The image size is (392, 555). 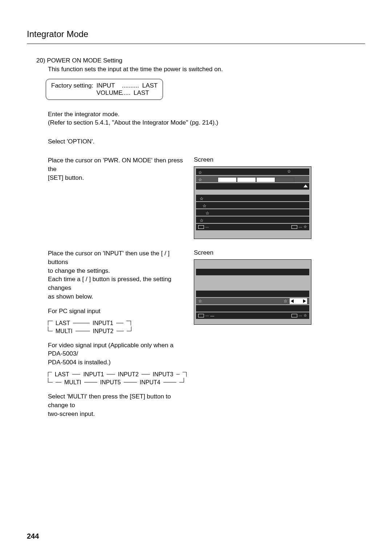 What do you see at coordinates (117, 401) in the screenshot?
I see `step-select-multi-1: Select 'MULTI' then press the [SET] butt…` at bounding box center [117, 401].